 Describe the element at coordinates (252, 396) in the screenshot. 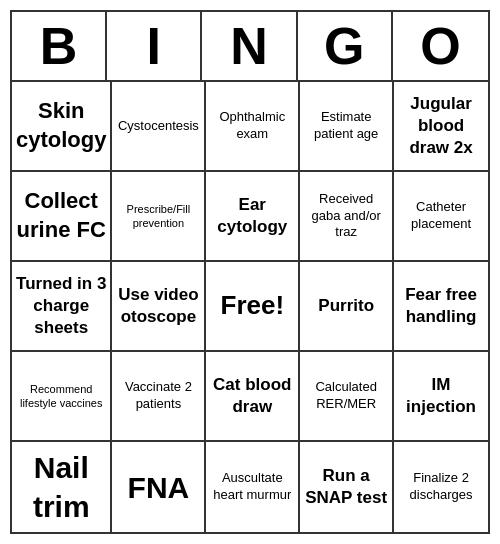

I see `cell-text-17: Cat blood draw` at that location.